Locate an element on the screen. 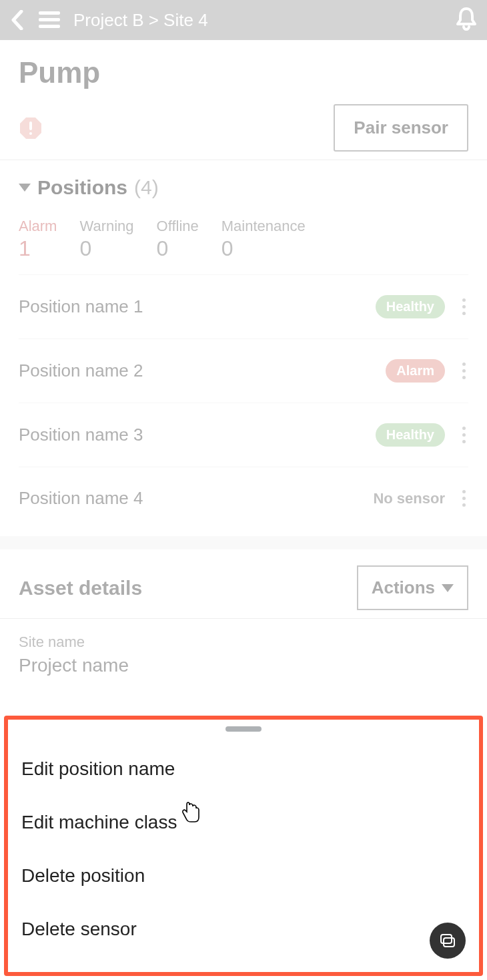 The width and height of the screenshot is (487, 980). position-row: Position name 1 Healthy is located at coordinates (244, 307).